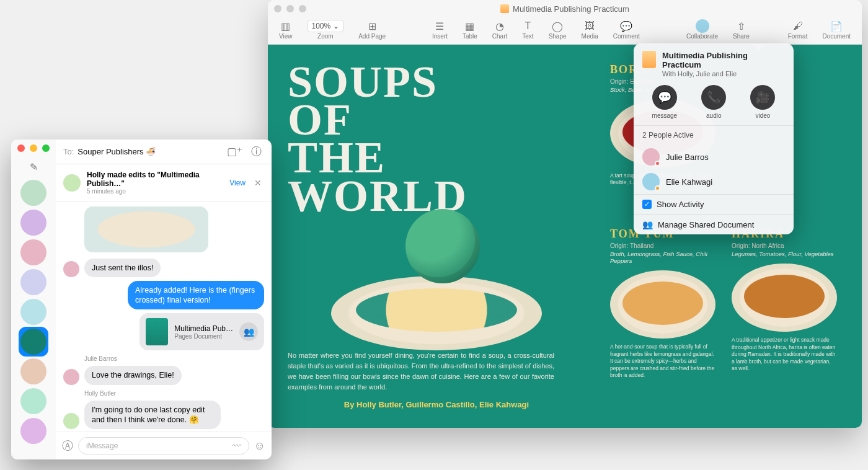 The height and width of the screenshot is (470, 868). Describe the element at coordinates (257, 151) in the screenshot. I see `details-icon: ⓘ` at that location.